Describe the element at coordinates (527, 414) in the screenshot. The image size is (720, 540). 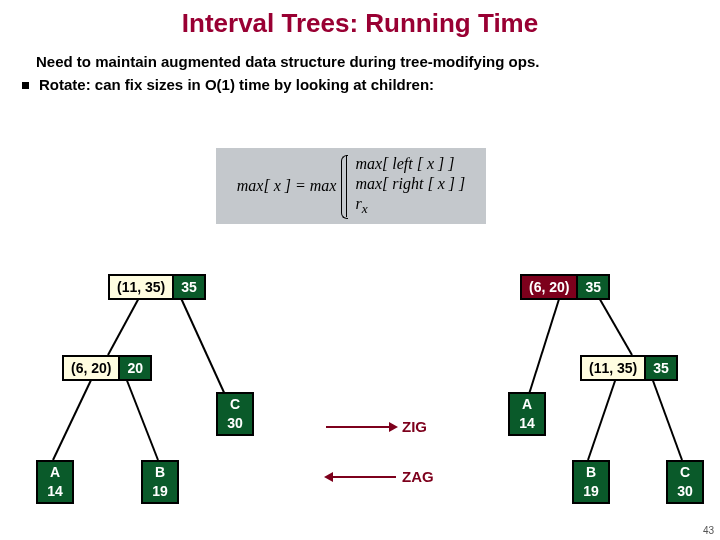
I see `right-leaf-a: A 14` at that location.